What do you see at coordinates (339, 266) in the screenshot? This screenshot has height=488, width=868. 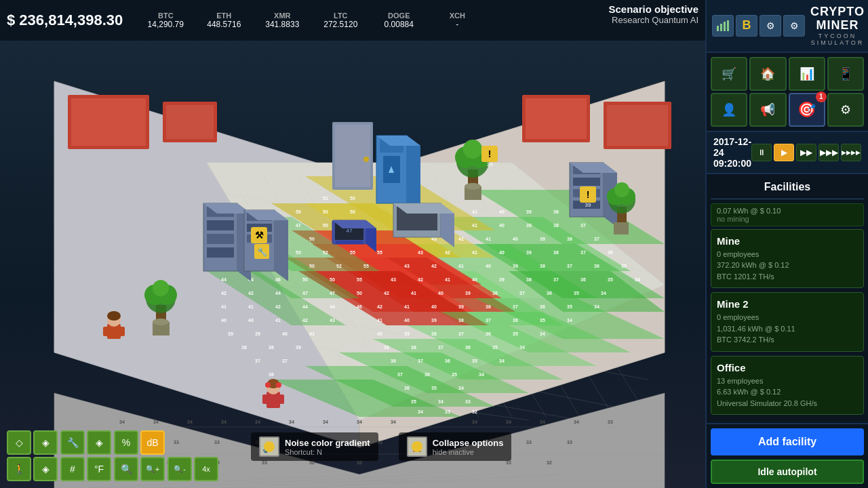 I see `svg-text: 52` at bounding box center [339, 266].